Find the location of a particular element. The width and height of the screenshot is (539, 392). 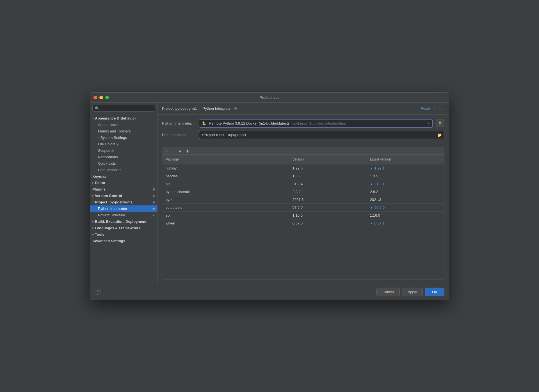

sidebar-item-notifications: Notifications is located at coordinates (124, 157).